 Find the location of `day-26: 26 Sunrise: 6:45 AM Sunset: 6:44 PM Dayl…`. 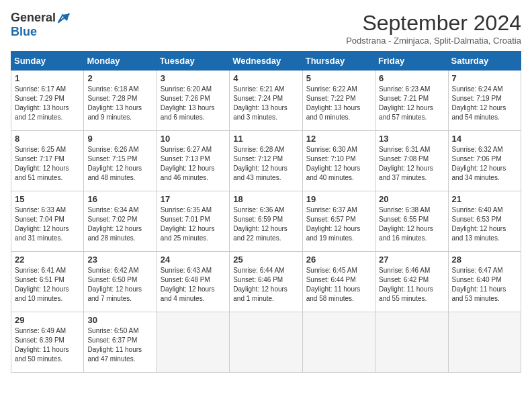

day-26: 26 Sunrise: 6:45 AM Sunset: 6:44 PM Dayl… is located at coordinates (339, 282).